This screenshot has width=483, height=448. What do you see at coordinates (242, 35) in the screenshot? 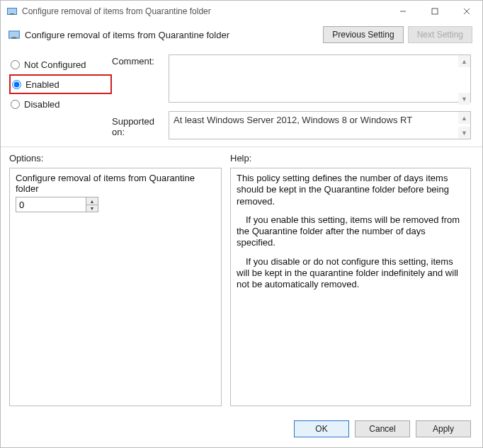
I see `header-row: Configure removal of items from Quaranti…` at bounding box center [242, 35].